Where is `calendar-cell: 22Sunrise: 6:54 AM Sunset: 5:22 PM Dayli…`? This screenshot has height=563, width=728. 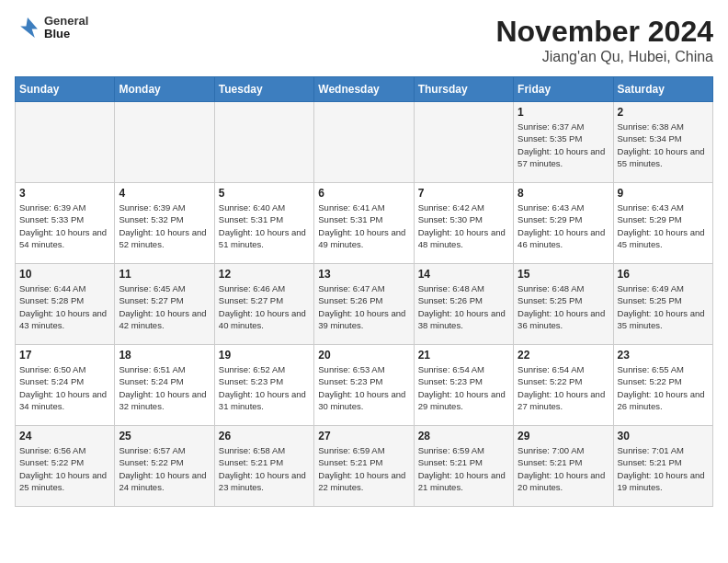
calendar-cell: 22Sunrise: 6:54 AM Sunset: 5:22 PM Dayli… is located at coordinates (563, 385).